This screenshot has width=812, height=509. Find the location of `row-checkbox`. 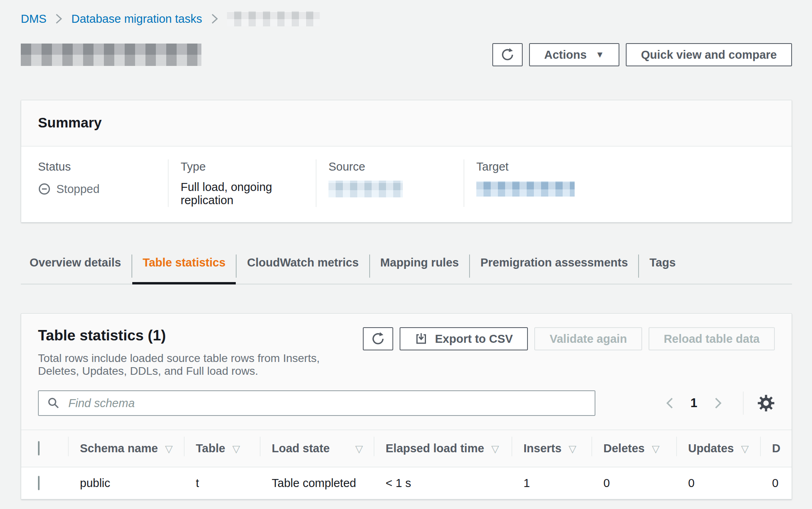

row-checkbox is located at coordinates (39, 483).